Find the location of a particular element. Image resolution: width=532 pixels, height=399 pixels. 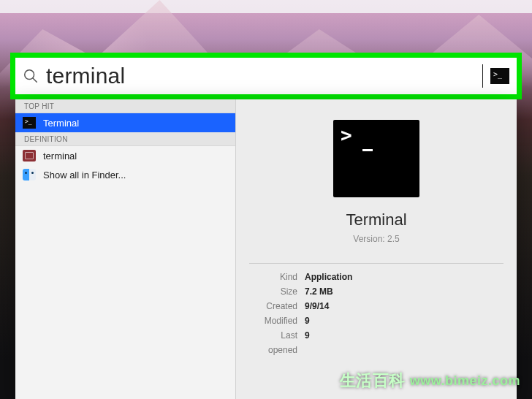

section-header-top-hit: TOP HIT is located at coordinates (126, 107).